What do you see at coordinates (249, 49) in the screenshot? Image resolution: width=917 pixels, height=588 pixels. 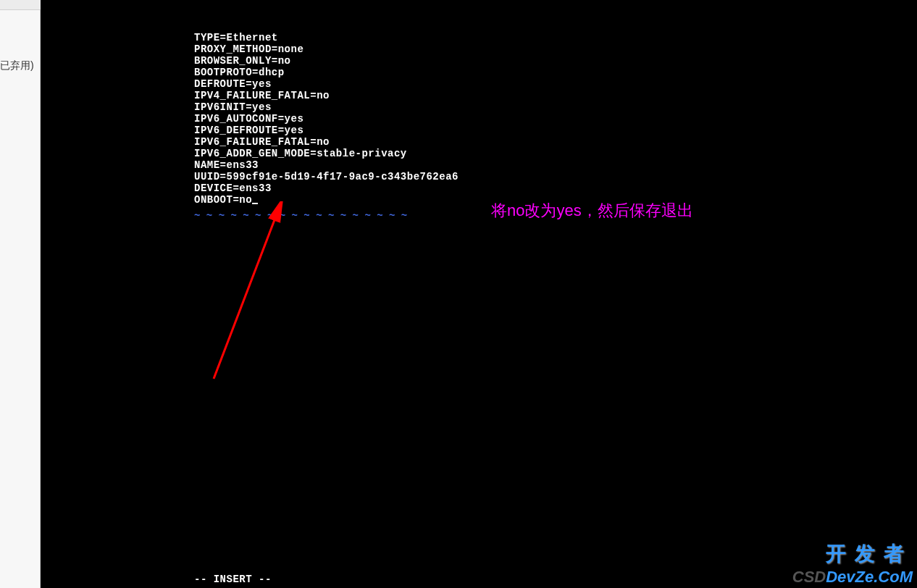 I see `config-line: PROXY_METHOD=none` at bounding box center [249, 49].